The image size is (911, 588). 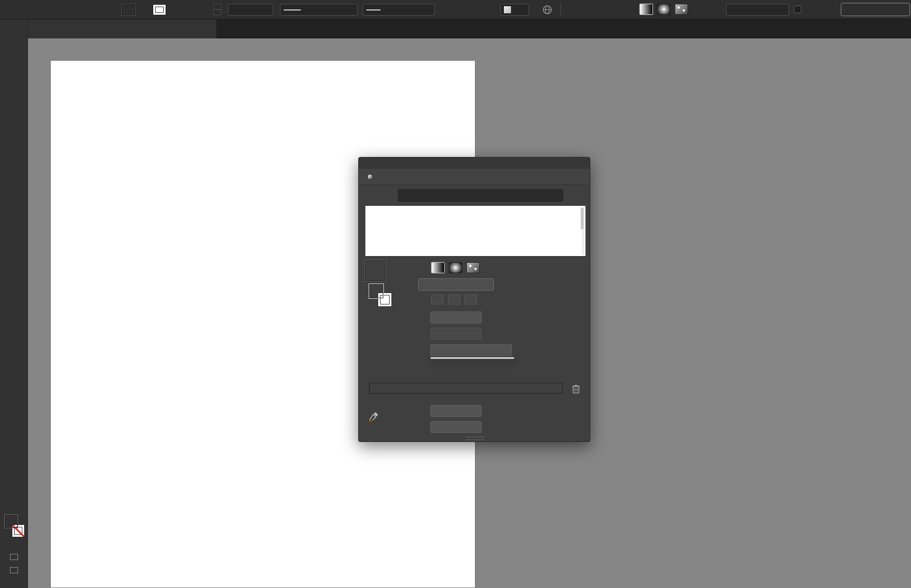 What do you see at coordinates (548, 9) in the screenshot?
I see `recolor-artwork-icon` at bounding box center [548, 9].